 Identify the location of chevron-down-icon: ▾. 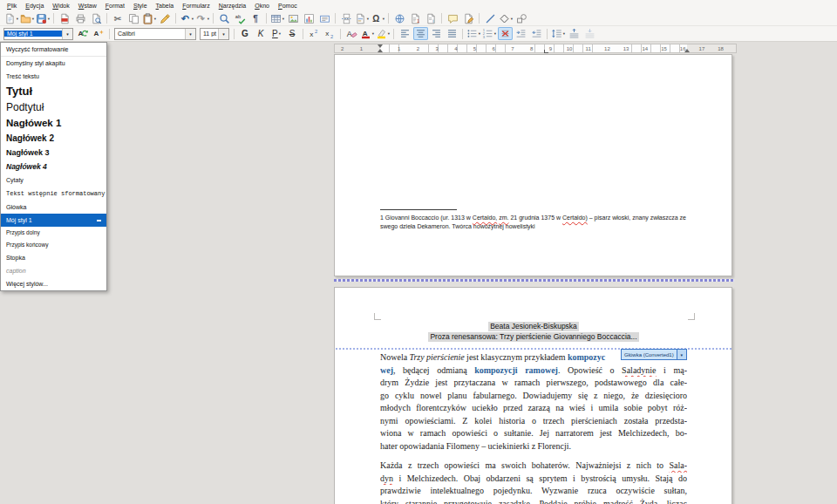
(682, 354).